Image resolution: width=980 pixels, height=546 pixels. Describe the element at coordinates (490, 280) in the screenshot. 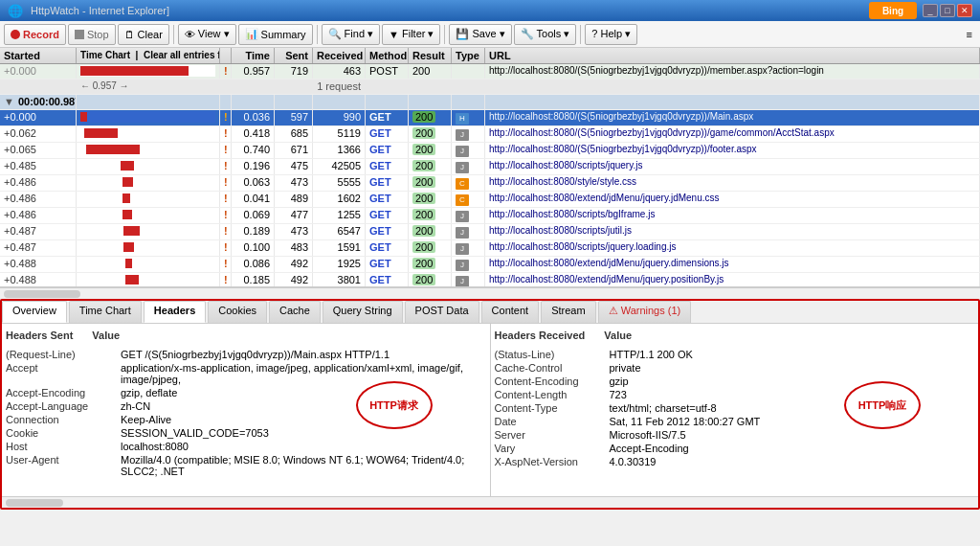

I see `table-row: +0.488 ! 0.185 492 3801 GET 200 J http:/…` at that location.